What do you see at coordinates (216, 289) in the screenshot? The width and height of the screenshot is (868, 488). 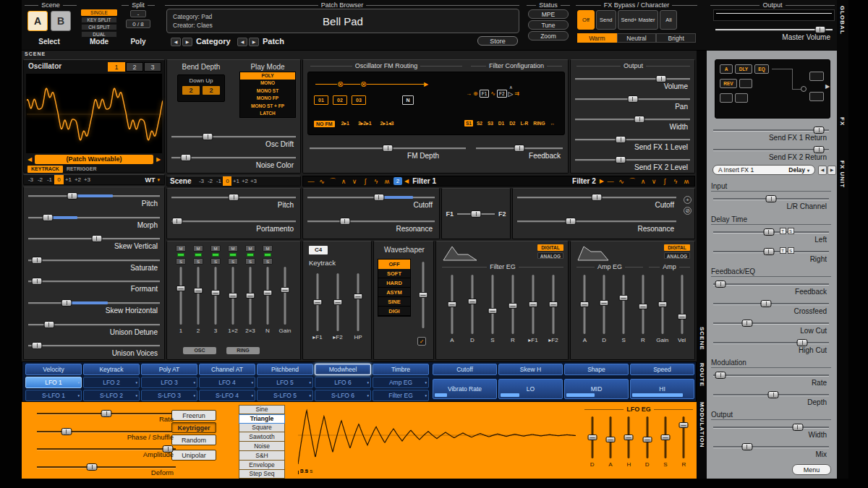 I see `mixer-channel: M S 3` at bounding box center [216, 289].